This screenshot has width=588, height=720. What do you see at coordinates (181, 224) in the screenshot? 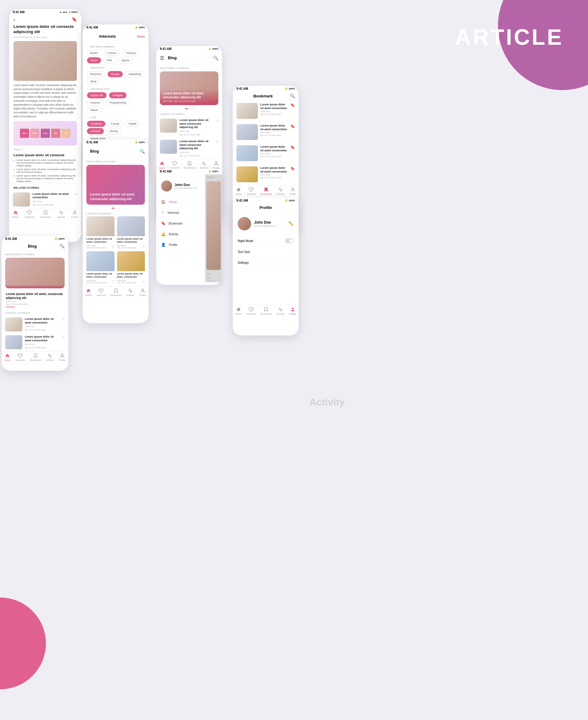
I see `drawer-nav-bookmark: 🔖 Bookmark` at bounding box center [181, 224].